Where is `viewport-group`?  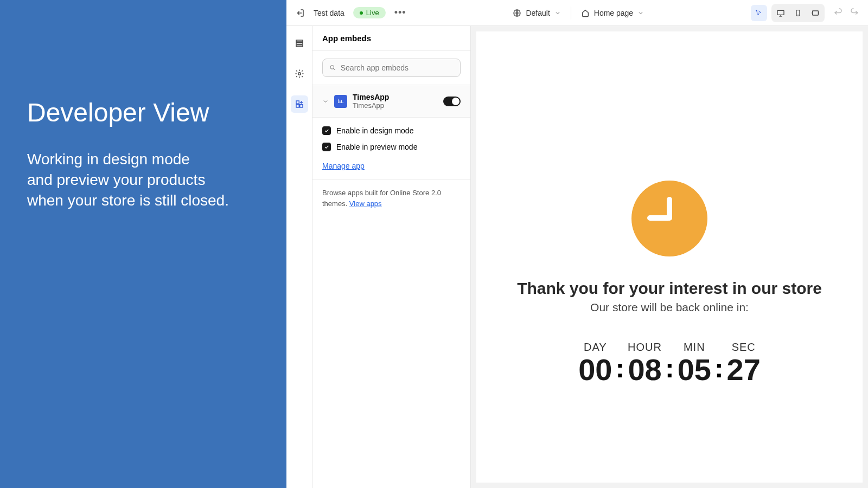 viewport-group is located at coordinates (798, 13).